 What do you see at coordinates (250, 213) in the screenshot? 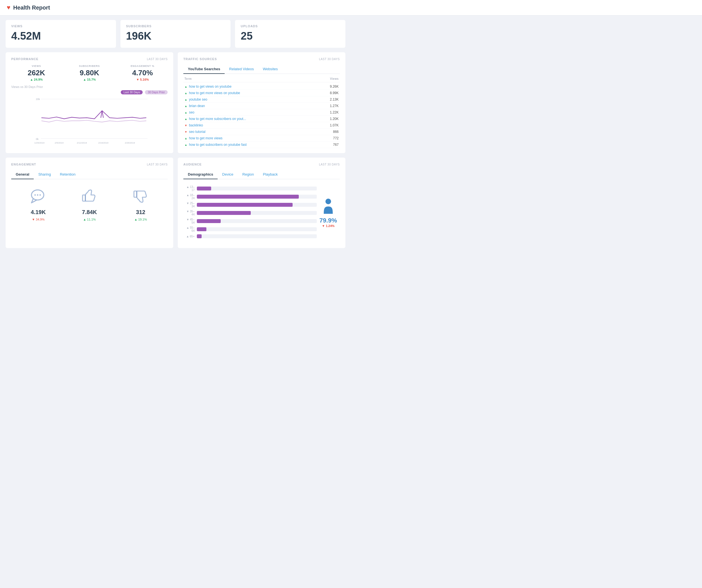
I see `demo-row: ▼ 35–44` at bounding box center [250, 213].